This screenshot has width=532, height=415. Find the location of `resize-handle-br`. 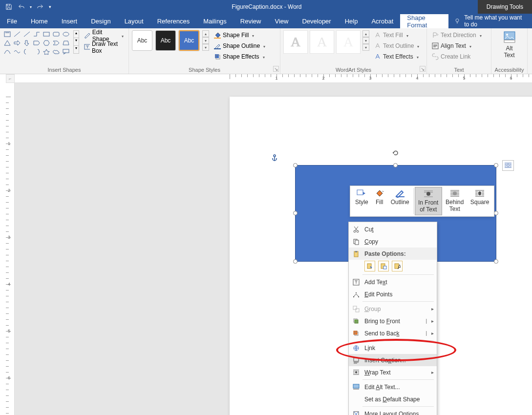

resize-handle-br is located at coordinates (496, 262).